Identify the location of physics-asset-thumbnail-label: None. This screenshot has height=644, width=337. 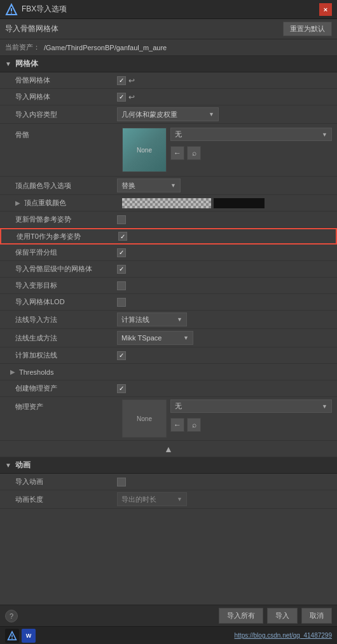
(144, 419).